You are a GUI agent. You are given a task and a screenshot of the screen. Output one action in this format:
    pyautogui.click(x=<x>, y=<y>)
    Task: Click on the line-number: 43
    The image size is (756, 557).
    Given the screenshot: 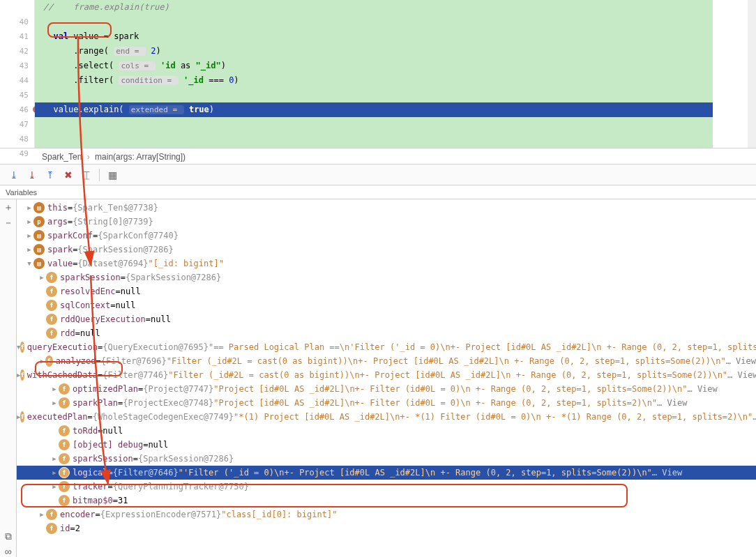 What is the action you would take?
    pyautogui.click(x=14, y=66)
    